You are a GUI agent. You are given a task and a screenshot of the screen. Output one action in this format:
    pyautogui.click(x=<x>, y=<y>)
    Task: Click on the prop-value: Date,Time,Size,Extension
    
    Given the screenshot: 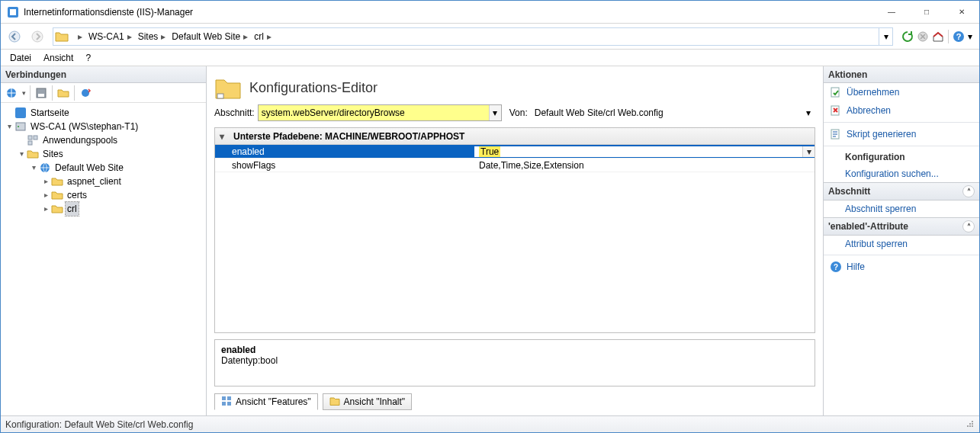 What is the action you would take?
    pyautogui.click(x=644, y=165)
    